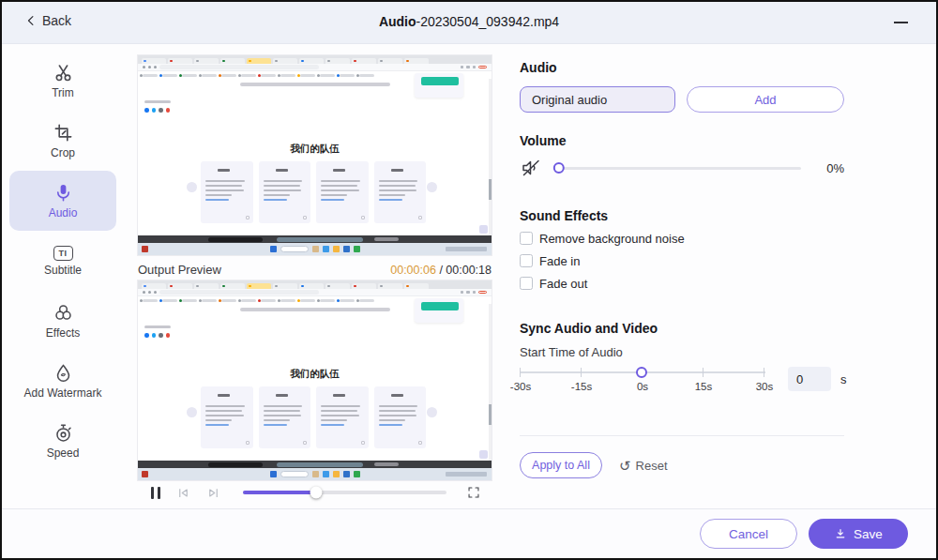 The width and height of the screenshot is (938, 560). I want to click on reset-button: ↺ Reset, so click(643, 465).